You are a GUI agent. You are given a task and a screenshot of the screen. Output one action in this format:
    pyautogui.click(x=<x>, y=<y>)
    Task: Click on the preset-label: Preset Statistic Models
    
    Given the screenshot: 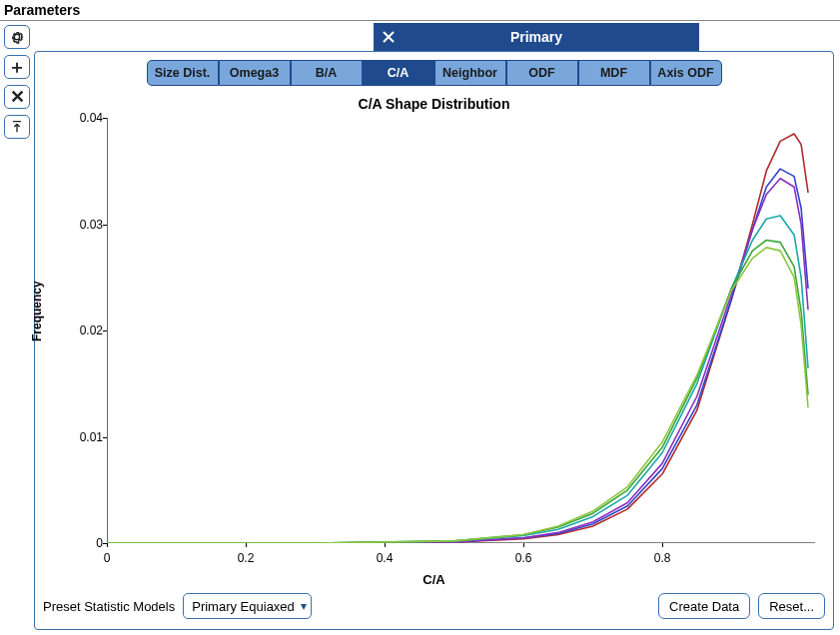 What is the action you would take?
    pyautogui.click(x=109, y=607)
    